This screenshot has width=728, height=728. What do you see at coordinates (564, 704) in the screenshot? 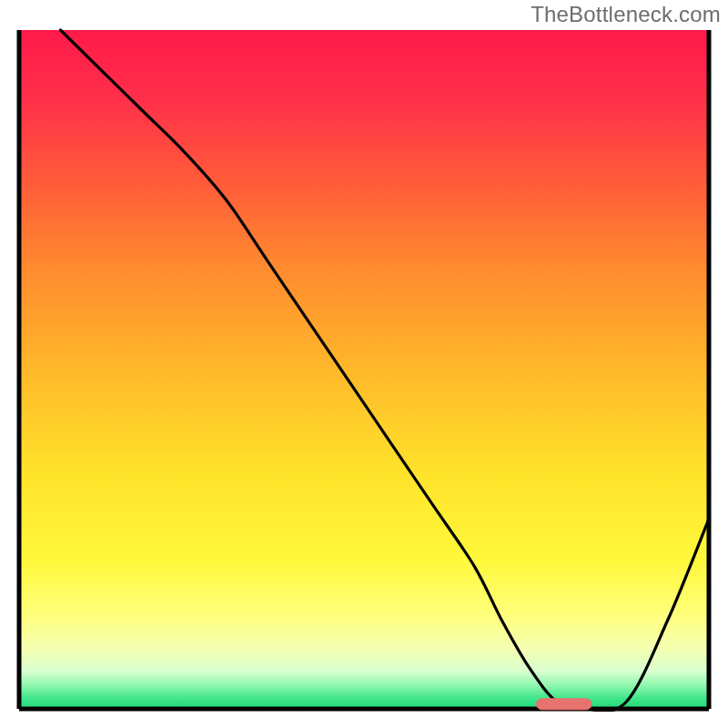
I see `optimal-range-marker` at bounding box center [564, 704].